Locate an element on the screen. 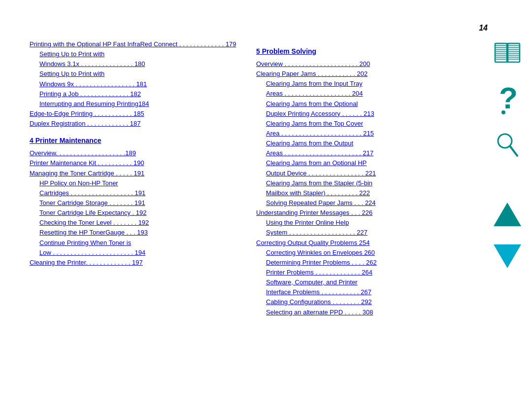 Image resolution: width=532 pixels, height=411 pixels. navigate-down-button is located at coordinates (507, 257).